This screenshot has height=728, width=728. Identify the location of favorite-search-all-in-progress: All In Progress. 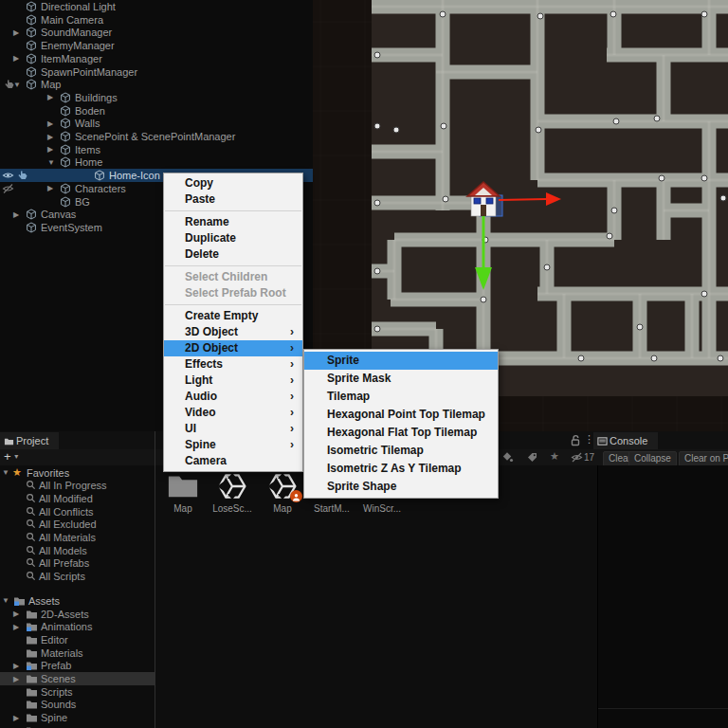
(78, 485).